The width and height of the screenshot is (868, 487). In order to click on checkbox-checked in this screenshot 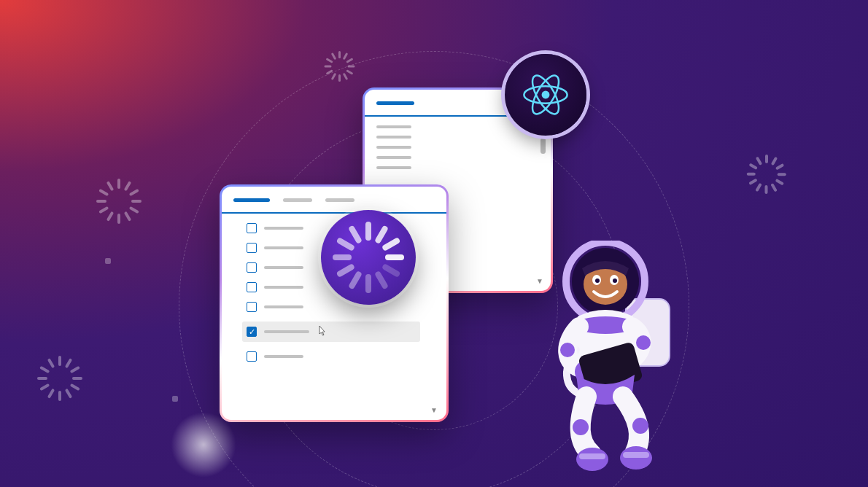, I will do `click(252, 332)`.